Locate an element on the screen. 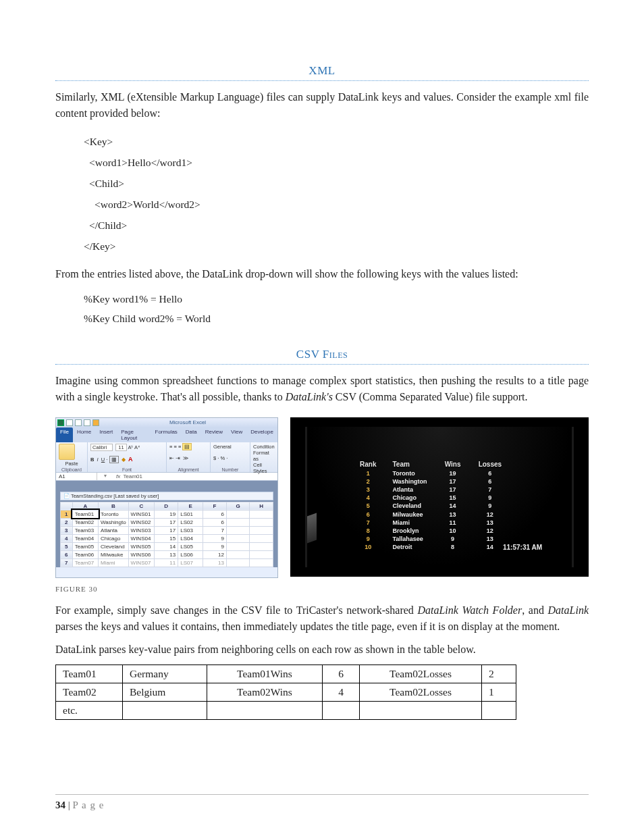  conditional-formatting: Condition is located at coordinates (264, 447).